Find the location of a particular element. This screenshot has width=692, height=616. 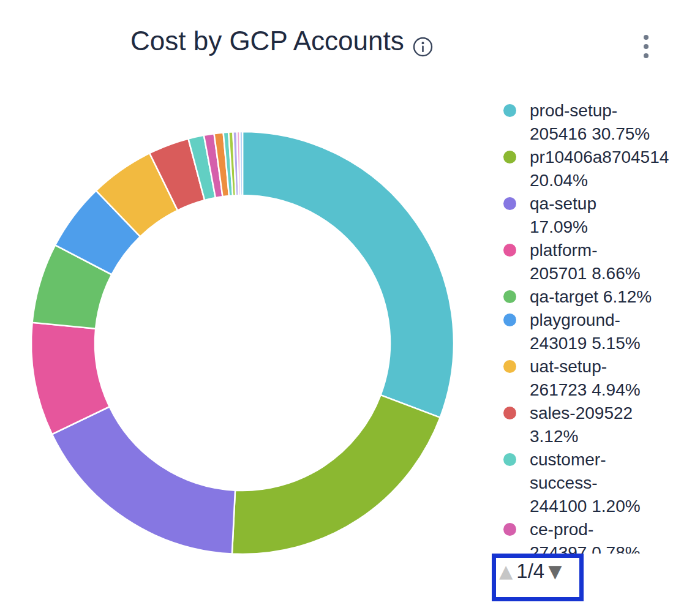

legend-item: platform- 205701 8.66% is located at coordinates (597, 262).